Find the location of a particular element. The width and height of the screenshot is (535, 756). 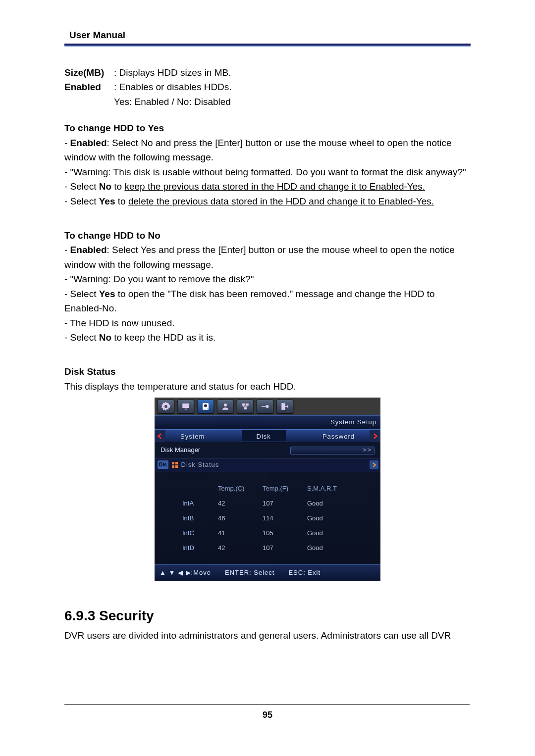

side-badge: Dis is located at coordinates (163, 465).